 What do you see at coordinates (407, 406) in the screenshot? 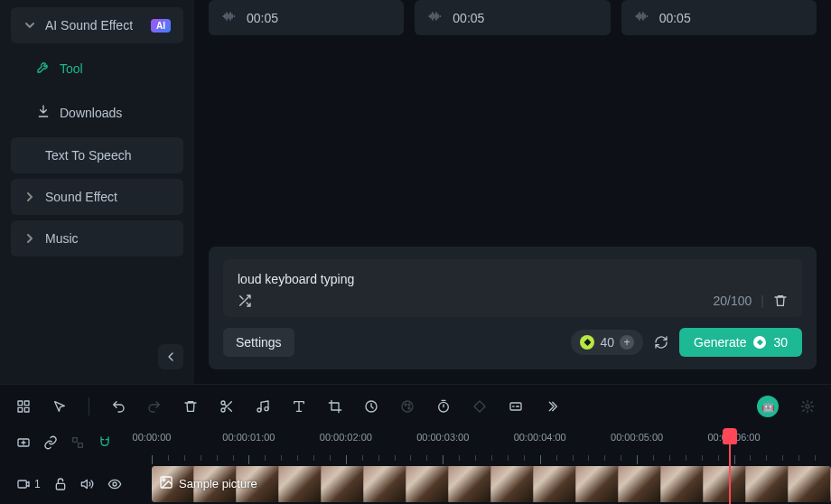
I see `color-icon` at bounding box center [407, 406].